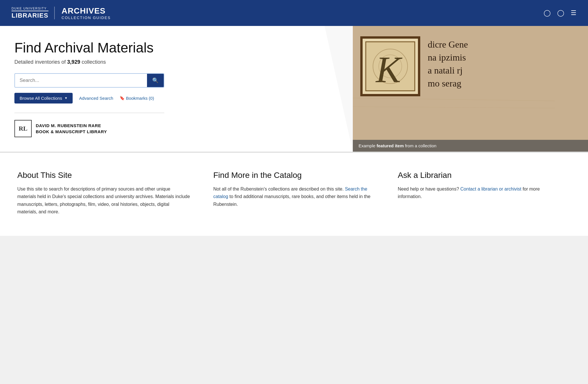  What do you see at coordinates (292, 200) in the screenshot?
I see `catalog-body-post: to find additional manuscripts, rare boo…` at bounding box center [292, 200].